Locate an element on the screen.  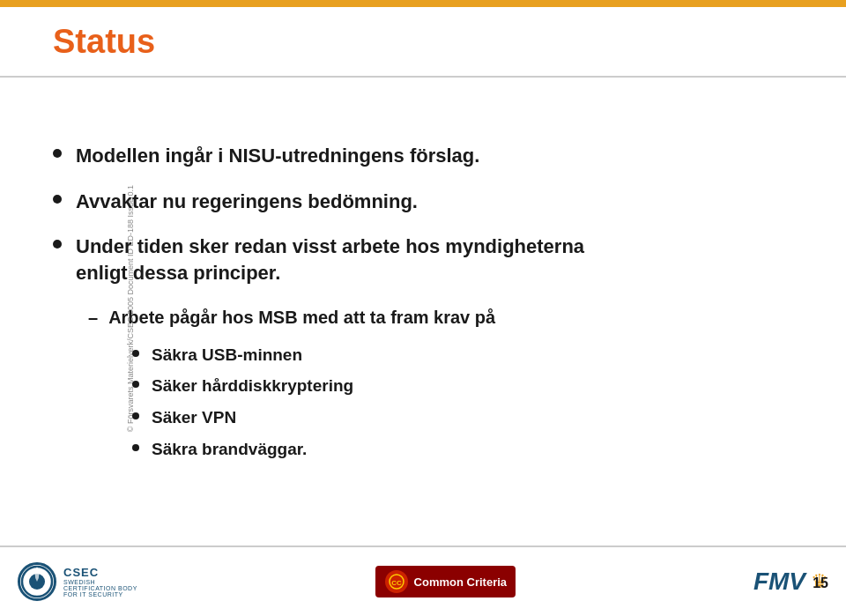
subsub-text-2: Säker hårddiskkryptering is located at coordinates (252, 386).